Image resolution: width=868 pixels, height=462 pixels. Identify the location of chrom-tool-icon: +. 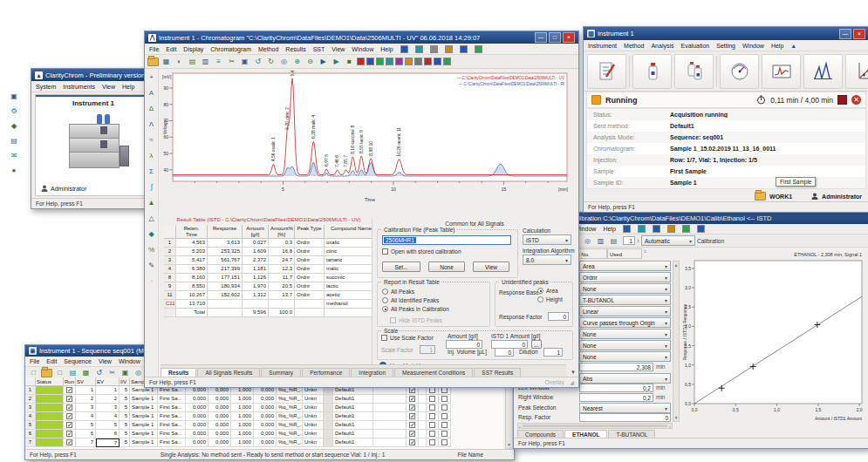
(152, 77).